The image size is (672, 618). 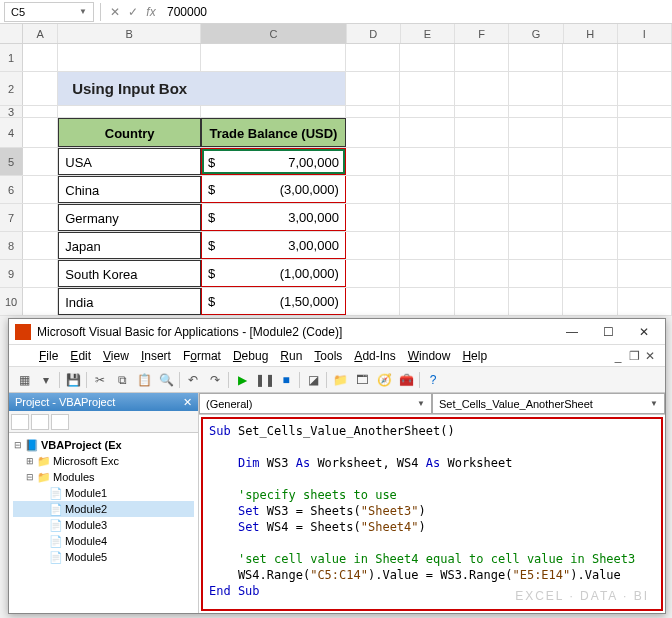 I want to click on menu-insert: Insert, so click(x=156, y=356).